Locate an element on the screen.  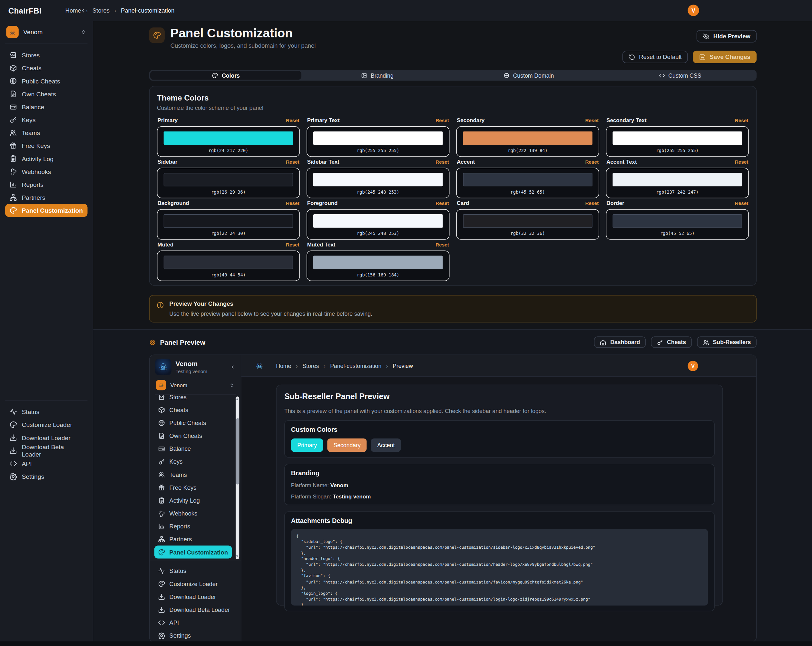
sidebar-item-free-keys: Free Keys is located at coordinates (46, 146).